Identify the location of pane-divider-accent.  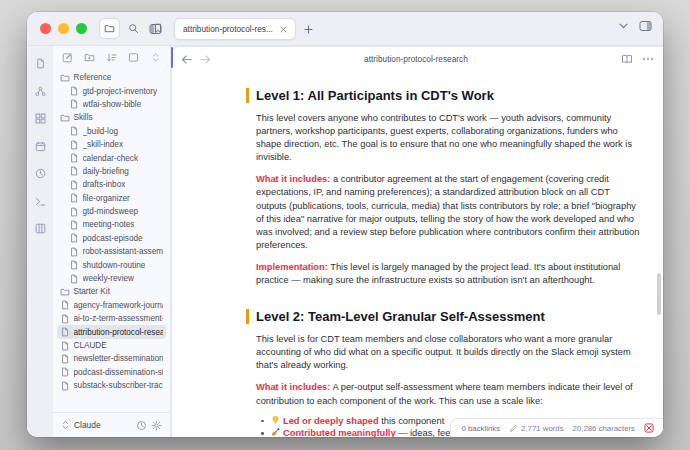
(172, 58).